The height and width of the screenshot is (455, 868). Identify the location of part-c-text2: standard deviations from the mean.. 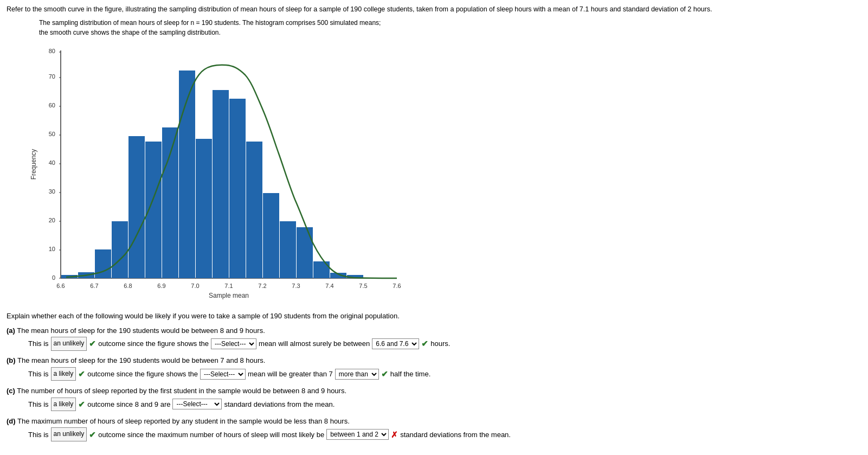
(279, 405).